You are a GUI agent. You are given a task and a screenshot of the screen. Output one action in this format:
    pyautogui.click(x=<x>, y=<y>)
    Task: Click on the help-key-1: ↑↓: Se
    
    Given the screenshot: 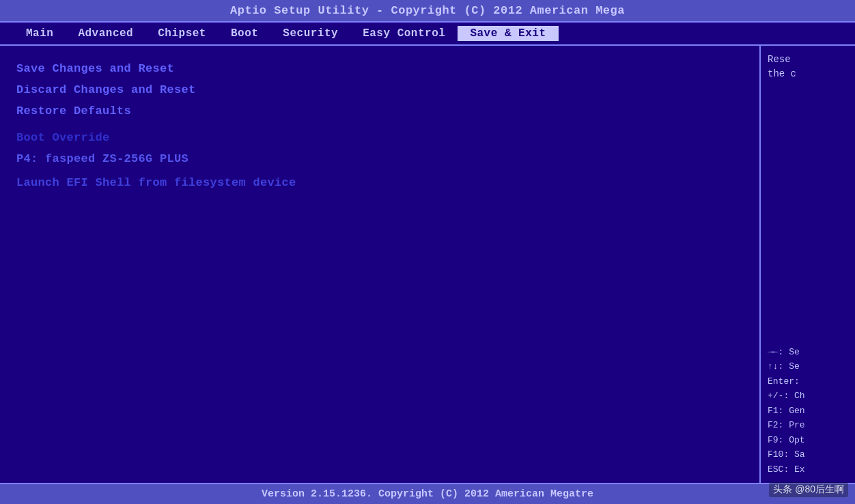 What is the action you would take?
    pyautogui.click(x=808, y=367)
    